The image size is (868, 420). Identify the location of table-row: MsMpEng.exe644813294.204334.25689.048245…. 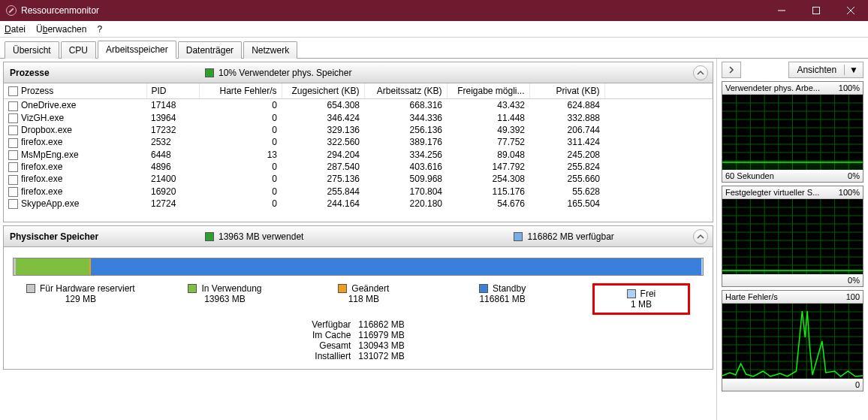
(358, 155).